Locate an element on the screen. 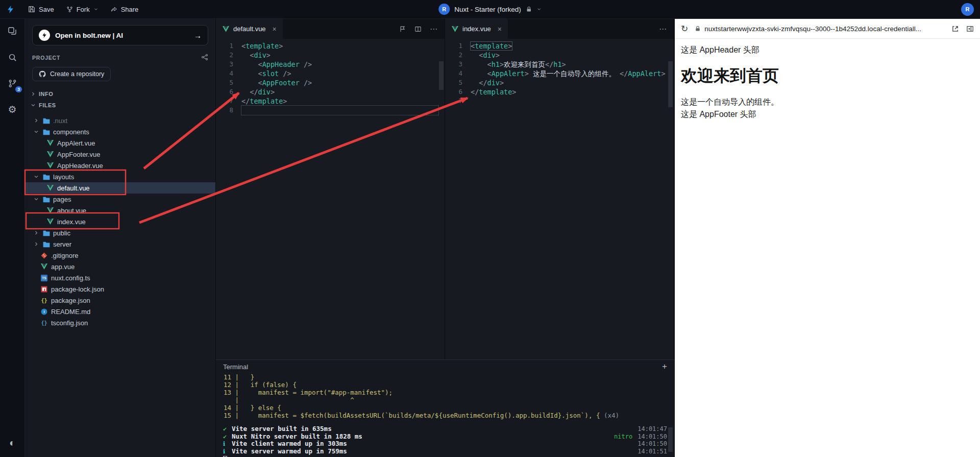  file-row-package.json: {}package.json is located at coordinates (120, 300).